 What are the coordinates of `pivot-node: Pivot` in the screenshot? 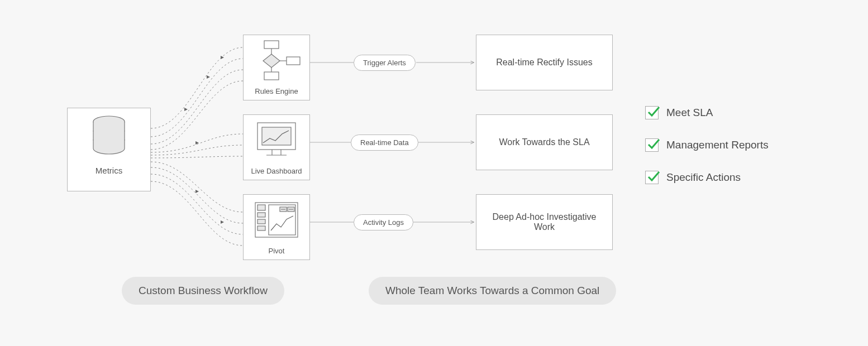 It's located at (276, 227).